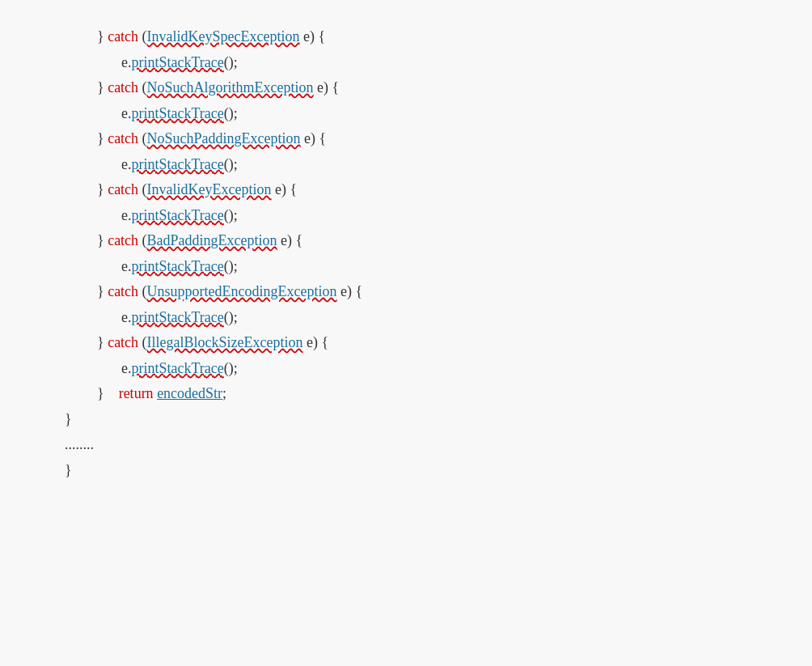 This screenshot has height=666, width=812. I want to click on e-plain-4: e., so click(126, 216).